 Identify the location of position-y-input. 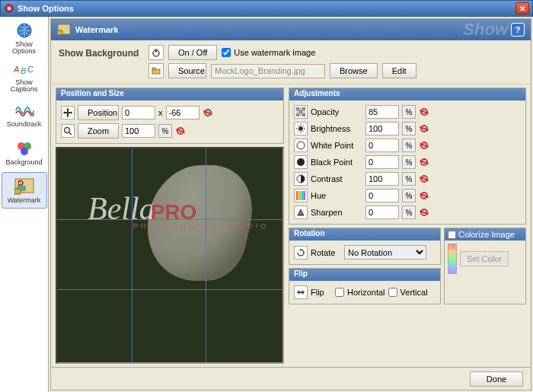
(183, 113).